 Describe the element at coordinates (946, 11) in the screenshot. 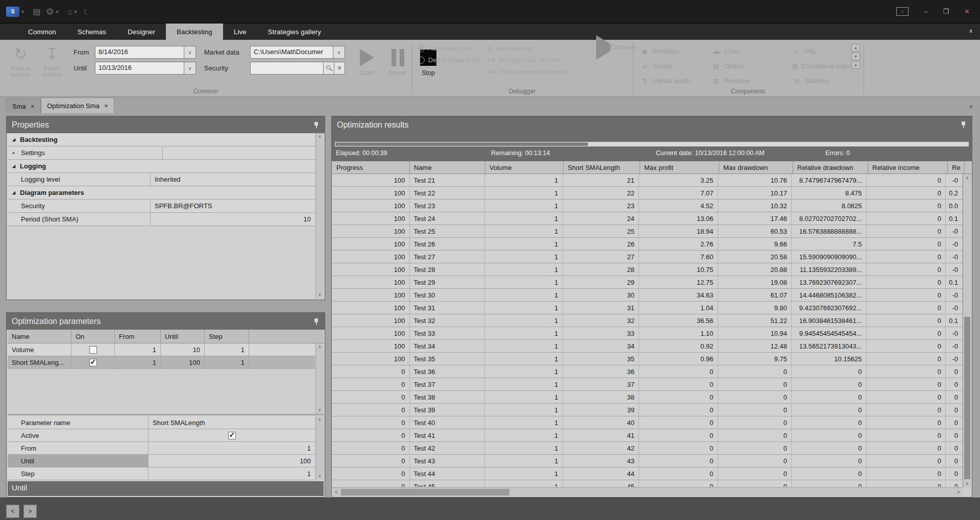

I see `restore-button: ❐` at that location.